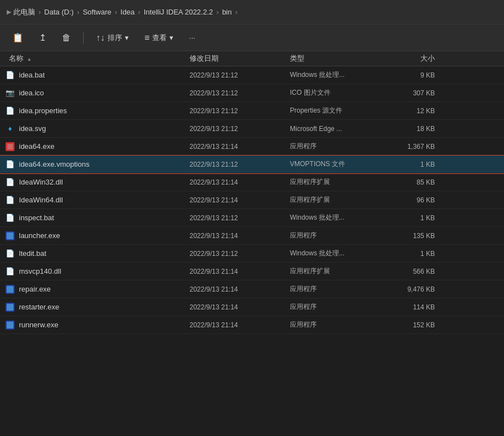  Describe the element at coordinates (95, 254) in the screenshot. I see `file-name-cell: 📄 ltedit.bat` at that location.